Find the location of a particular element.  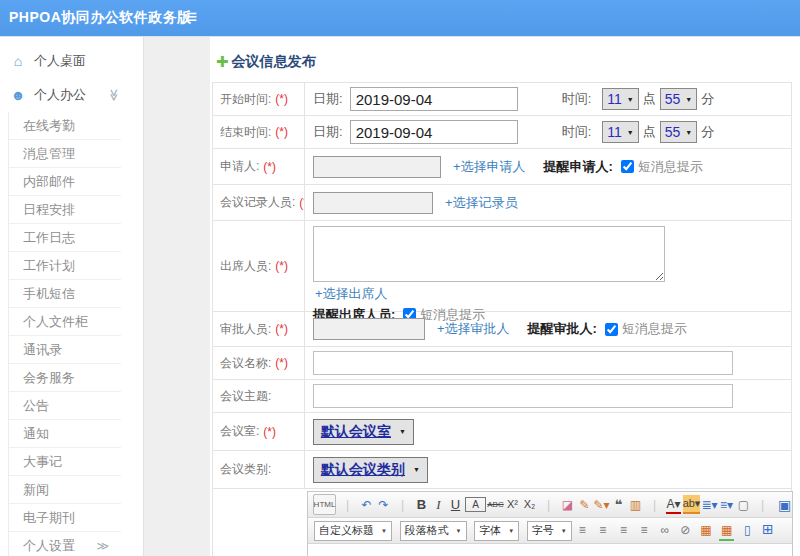

approver-input is located at coordinates (369, 329).